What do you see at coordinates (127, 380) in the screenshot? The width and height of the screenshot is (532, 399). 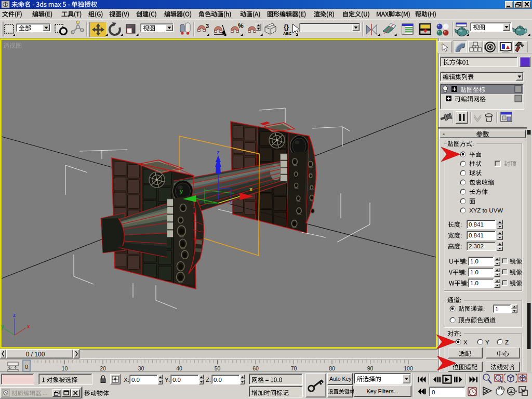 I see `svg-text: X:` at bounding box center [127, 380].